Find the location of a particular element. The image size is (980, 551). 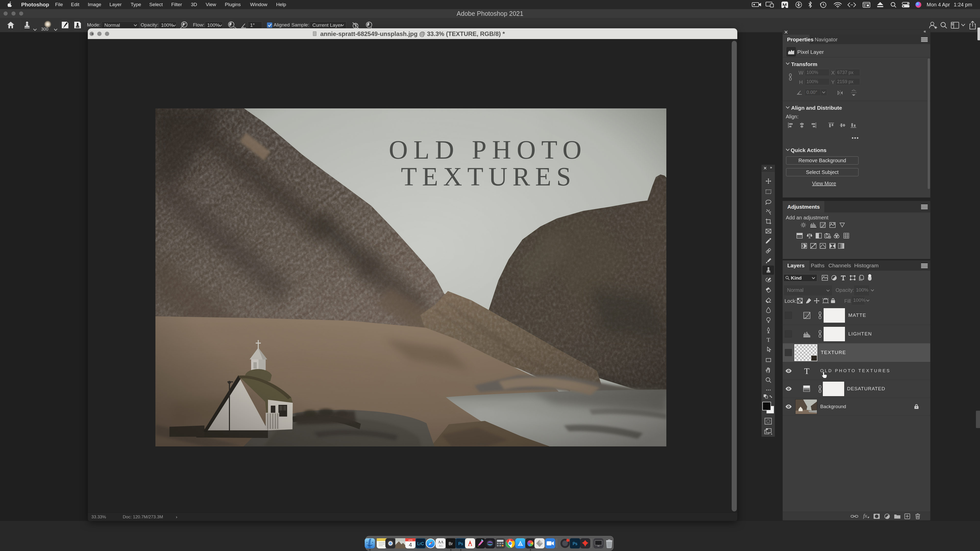

svg-text: 4 is located at coordinates (410, 545).